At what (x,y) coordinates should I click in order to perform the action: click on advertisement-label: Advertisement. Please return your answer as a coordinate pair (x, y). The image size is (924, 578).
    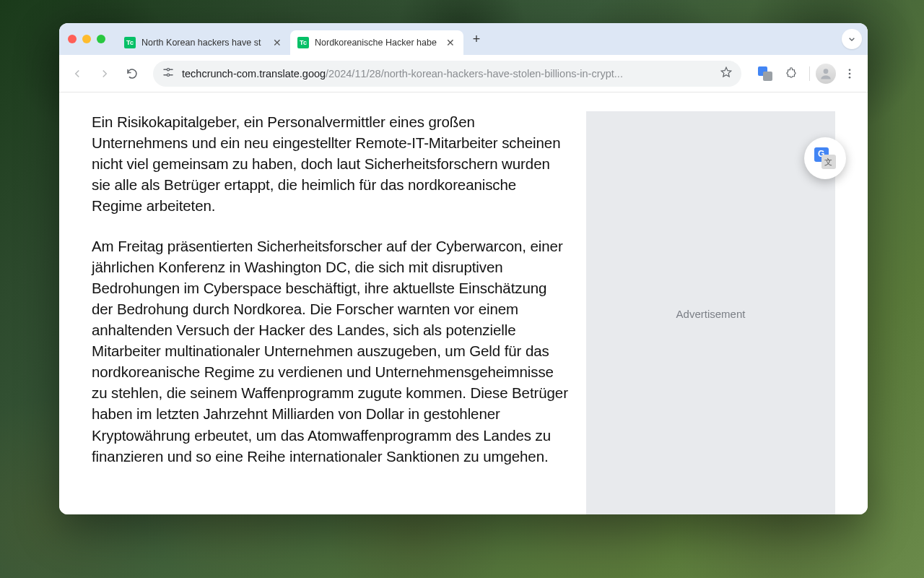
    Looking at the image, I should click on (711, 314).